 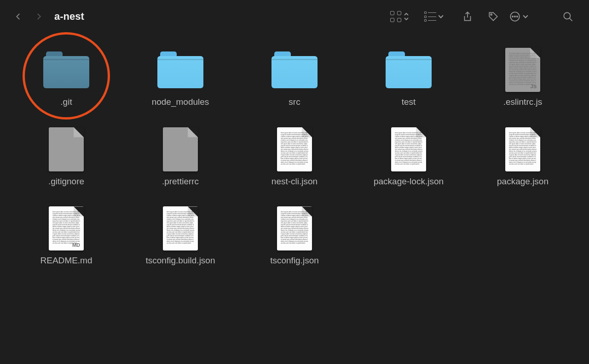 I want to click on tags-button, so click(x=493, y=17).